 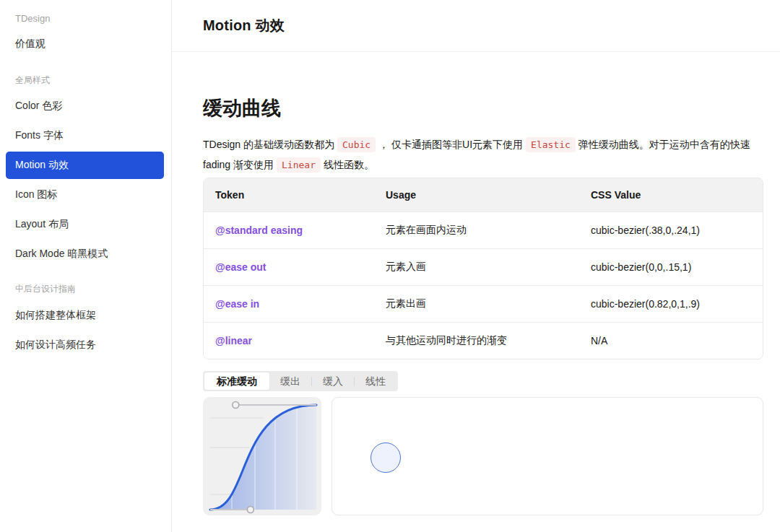 I want to click on bezier-curve-card, so click(x=262, y=456).